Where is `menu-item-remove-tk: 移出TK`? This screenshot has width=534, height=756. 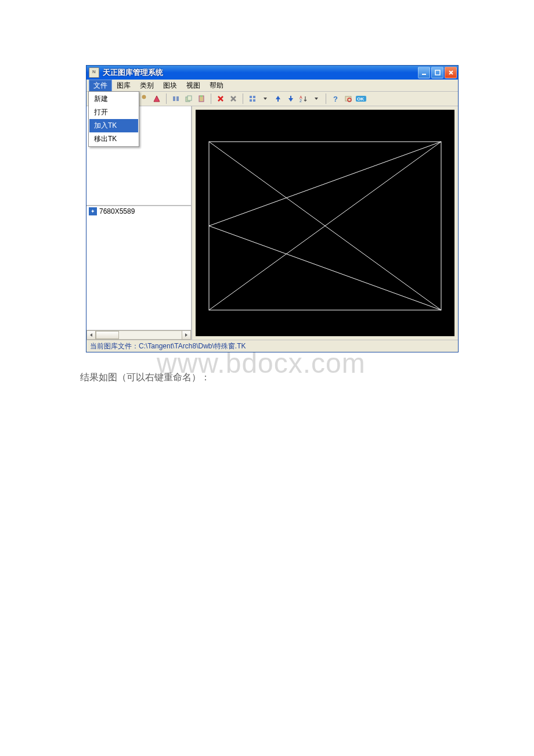
menu-item-remove-tk: 移出TK is located at coordinates (114, 139).